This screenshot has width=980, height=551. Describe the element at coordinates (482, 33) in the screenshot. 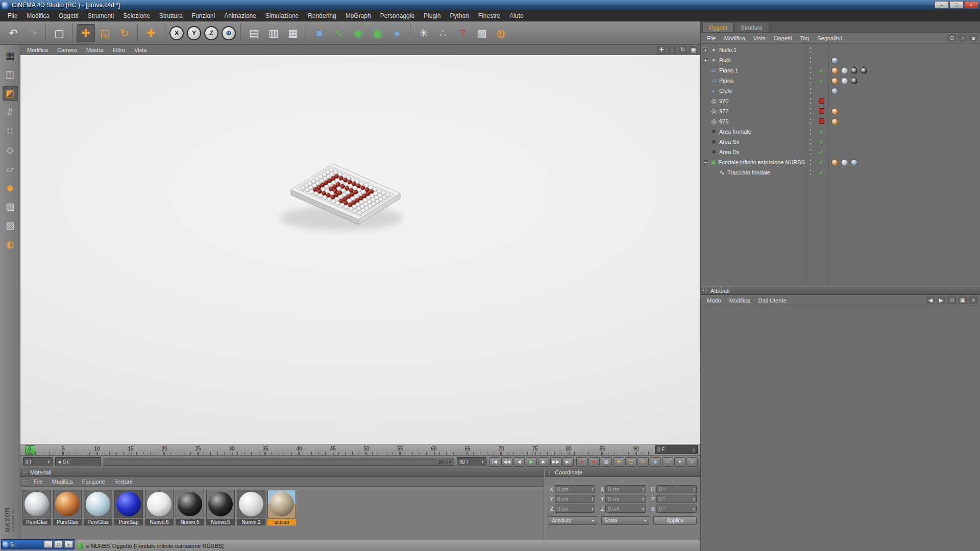

I see `add-mograph-button: ▩` at that location.